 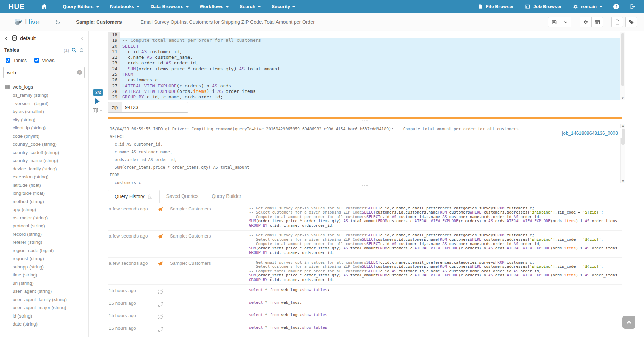 What do you see at coordinates (50, 177) in the screenshot?
I see `column-item: extension (string)` at bounding box center [50, 177].